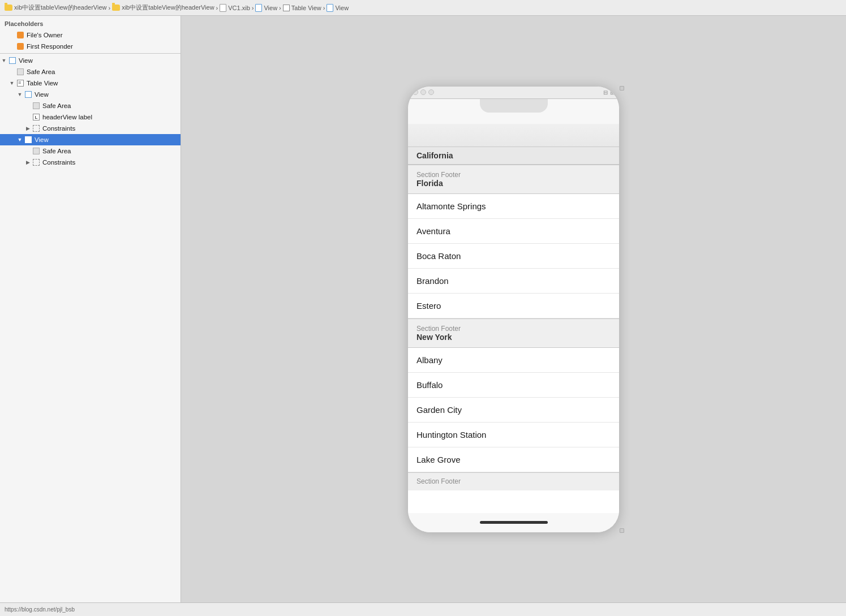 The width and height of the screenshot is (846, 616). What do you see at coordinates (20, 46) in the screenshot?
I see `first-responder-icon` at bounding box center [20, 46].